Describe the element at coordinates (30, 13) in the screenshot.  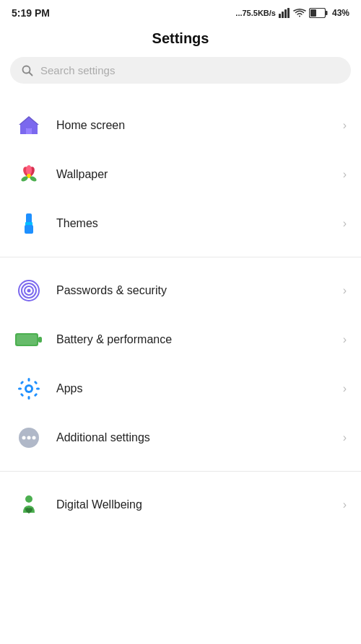
I see `status-time: 5:19 PM` at that location.